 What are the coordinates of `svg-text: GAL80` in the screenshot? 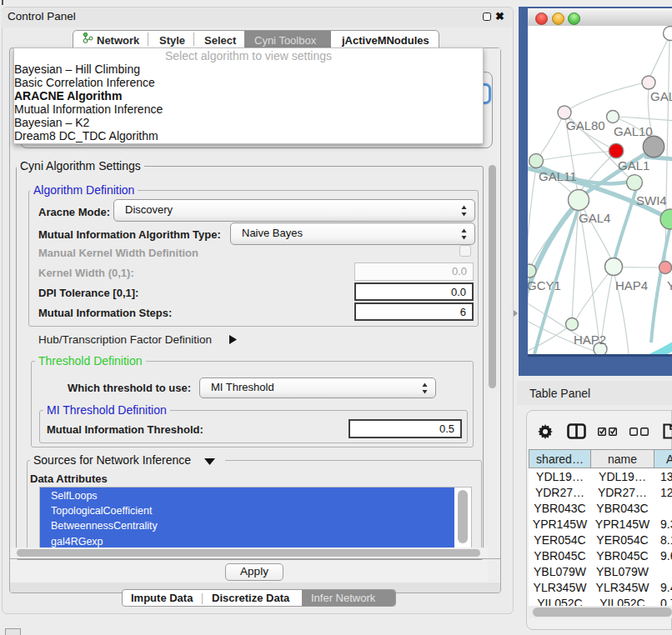 It's located at (585, 125).